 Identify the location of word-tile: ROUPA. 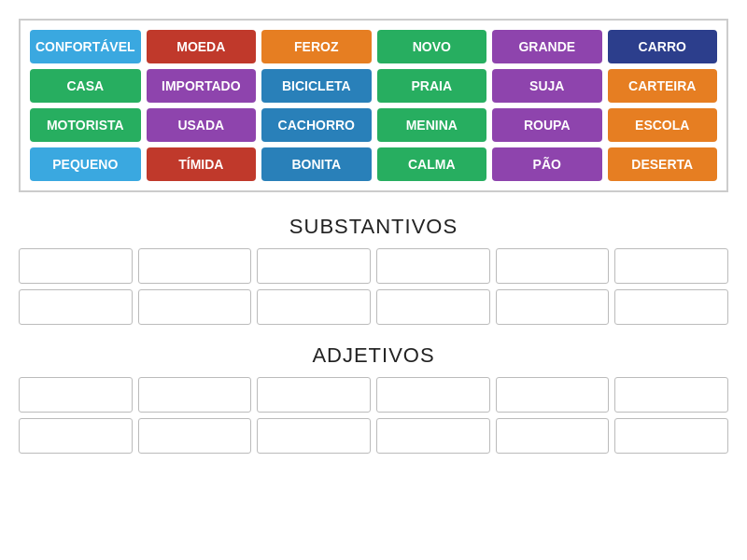
(547, 125).